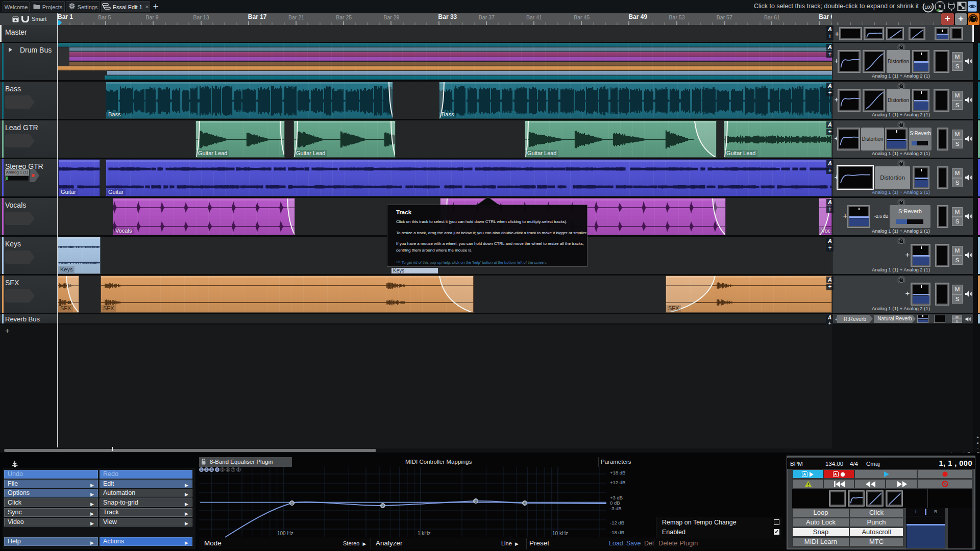  Describe the element at coordinates (928, 7) in the screenshot. I see `svg-text: 100` at that location.